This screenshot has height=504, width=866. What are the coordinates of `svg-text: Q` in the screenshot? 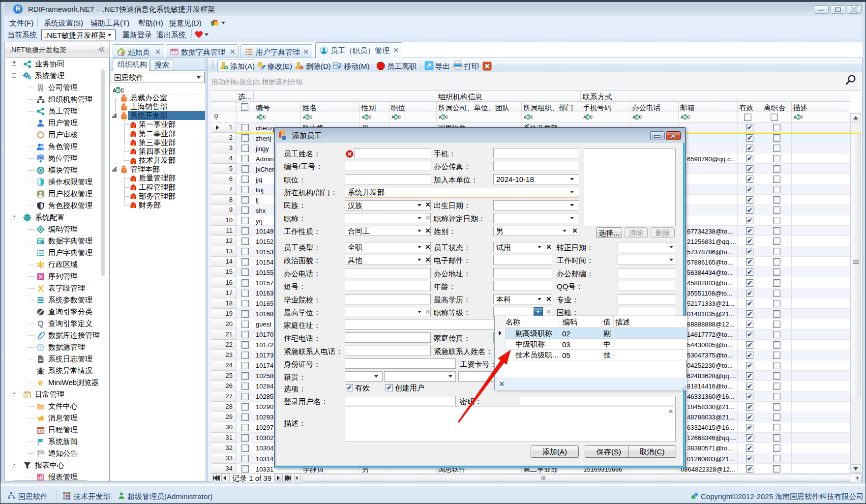 It's located at (40, 324).